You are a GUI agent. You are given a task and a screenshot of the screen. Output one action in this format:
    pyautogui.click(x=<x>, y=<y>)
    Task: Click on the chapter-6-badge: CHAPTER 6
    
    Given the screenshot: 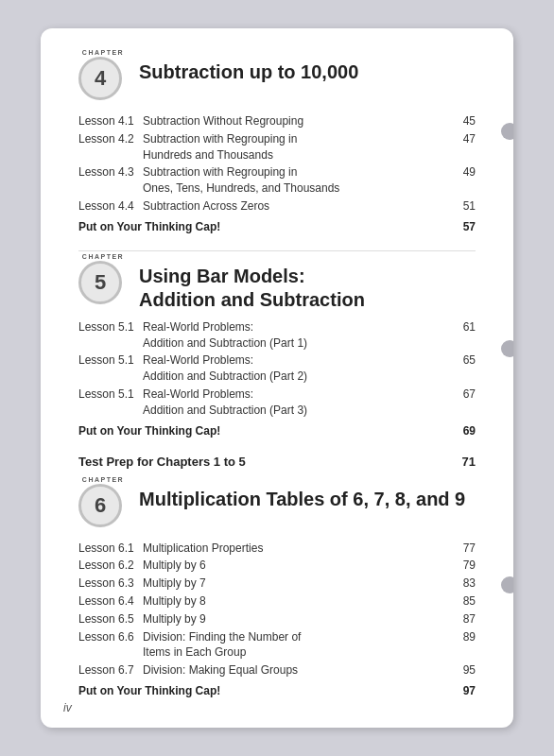 What is the action you would take?
    pyautogui.click(x=103, y=508)
    